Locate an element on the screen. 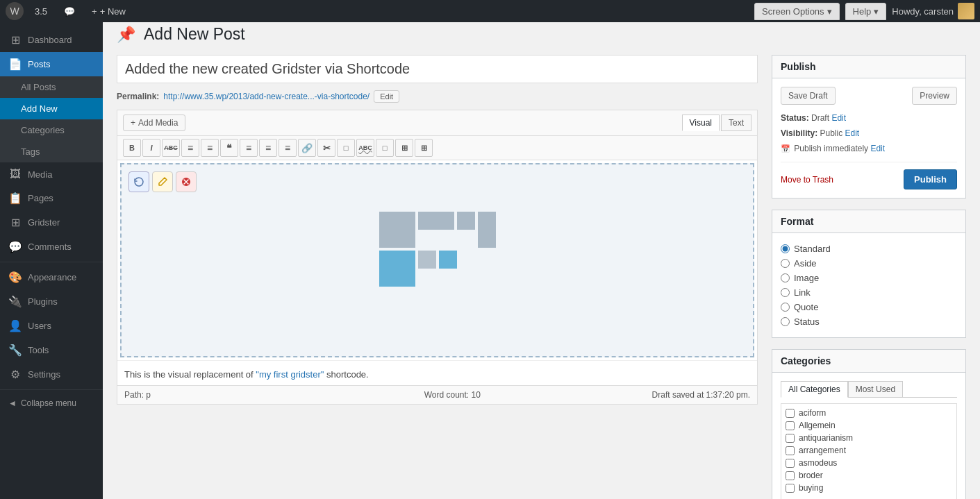 Image resolution: width=980 pixels, height=499 pixels. tb-kitchen-sink: ⊞ is located at coordinates (404, 148).